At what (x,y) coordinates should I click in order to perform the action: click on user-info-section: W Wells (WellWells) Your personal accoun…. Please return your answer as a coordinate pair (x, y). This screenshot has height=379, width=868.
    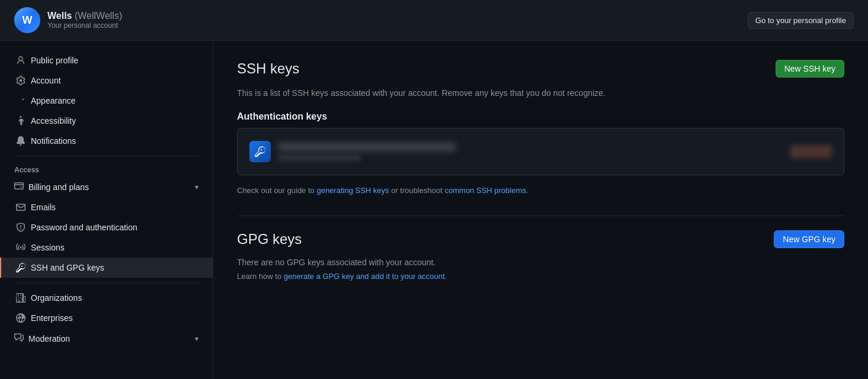
    Looking at the image, I should click on (68, 20).